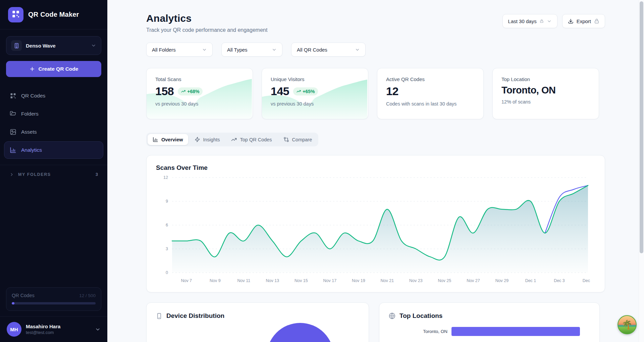 The height and width of the screenshot is (342, 644). What do you see at coordinates (516, 332) in the screenshot?
I see `location-bar` at bounding box center [516, 332].